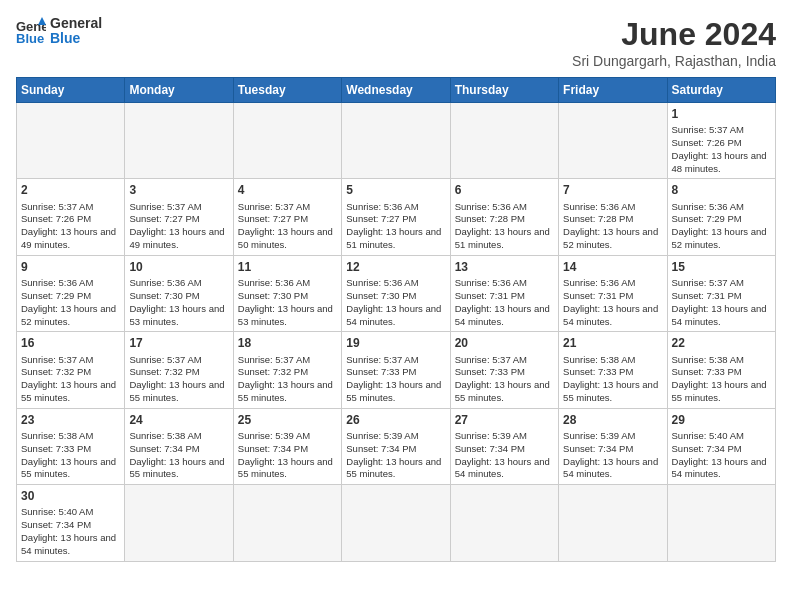 The width and height of the screenshot is (792, 612). Describe the element at coordinates (287, 217) in the screenshot. I see `calendar-cell: 4Sunrise: 5:37 AMSunset: 7:27 PMDaylight…` at that location.